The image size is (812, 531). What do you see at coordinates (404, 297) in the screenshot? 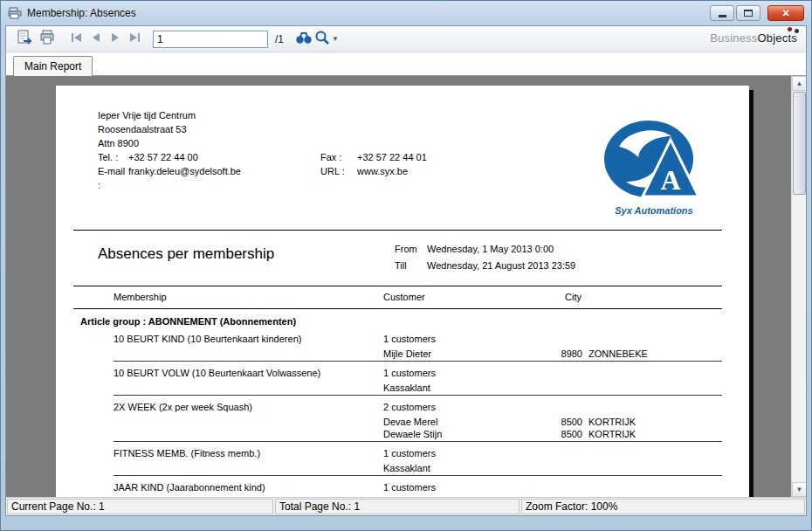
I see `column-customer: Customer` at bounding box center [404, 297].